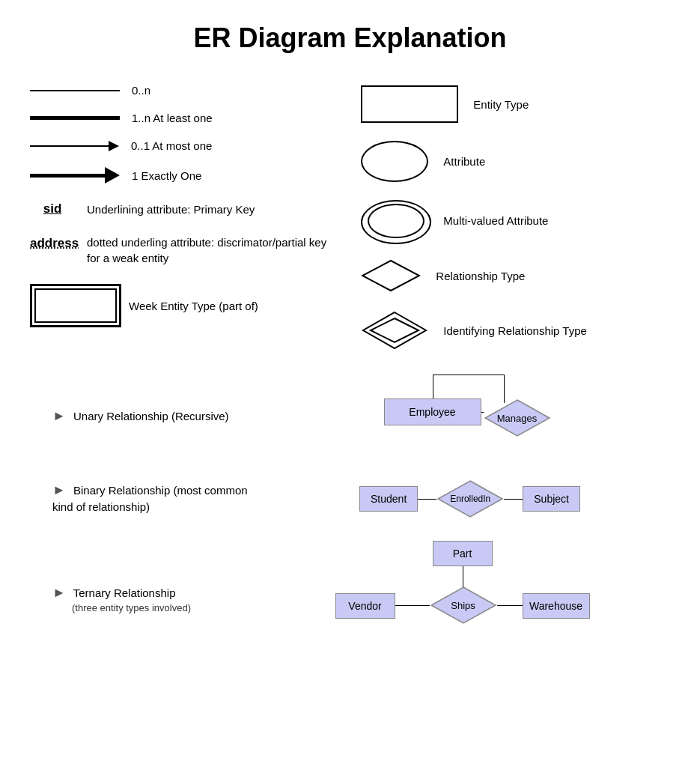  What do you see at coordinates (180, 90) in the screenshot?
I see `legend-thin-line: 0..n` at bounding box center [180, 90].